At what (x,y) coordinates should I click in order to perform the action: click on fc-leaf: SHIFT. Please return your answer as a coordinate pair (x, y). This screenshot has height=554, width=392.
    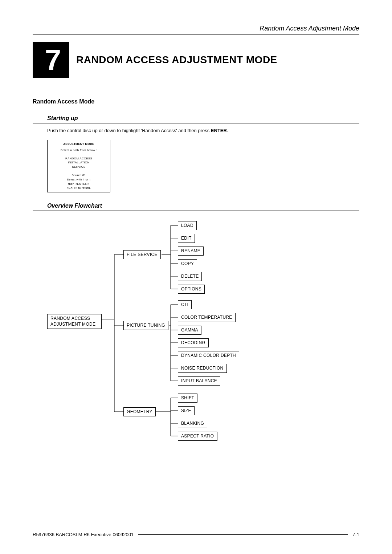
    Looking at the image, I should click on (188, 398).